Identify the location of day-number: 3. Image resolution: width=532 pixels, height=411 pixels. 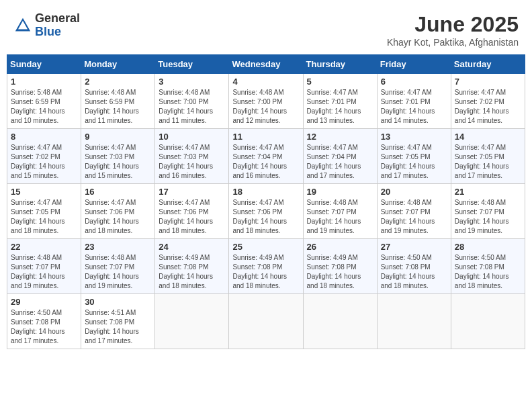
(192, 82).